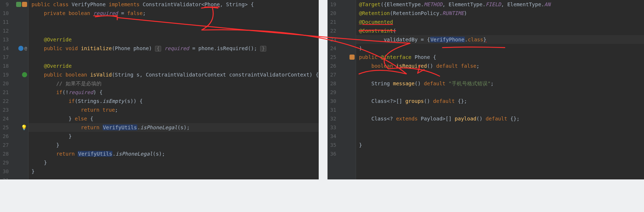  I want to click on code-line: 30 Class<?>[] groups() default {};, so click(486, 101).